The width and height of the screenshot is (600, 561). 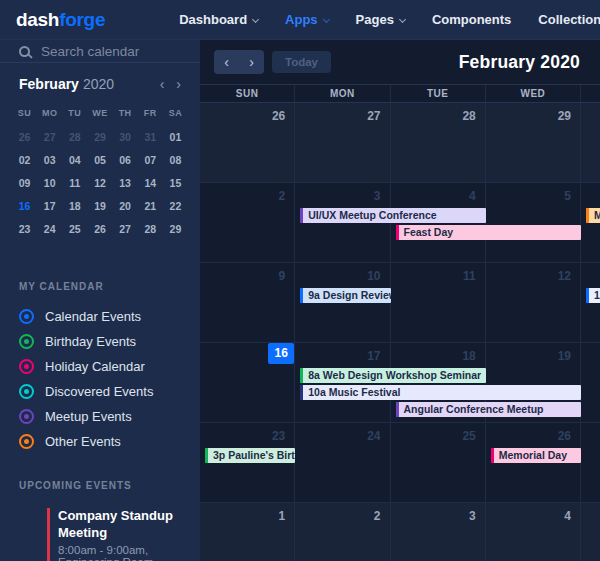 What do you see at coordinates (520, 62) in the screenshot?
I see `calendar-month-title: February 2020` at bounding box center [520, 62].